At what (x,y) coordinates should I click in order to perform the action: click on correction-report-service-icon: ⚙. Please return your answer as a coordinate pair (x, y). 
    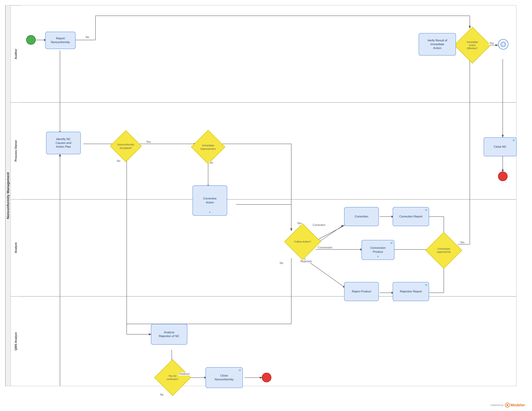
    Looking at the image, I should click on (426, 210).